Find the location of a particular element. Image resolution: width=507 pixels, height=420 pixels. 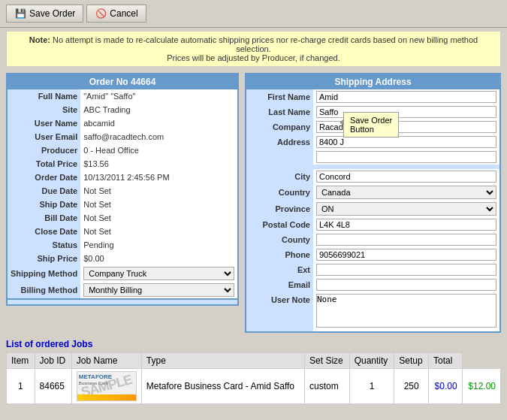

shipping-section-title: Shipping Address is located at coordinates (373, 81).